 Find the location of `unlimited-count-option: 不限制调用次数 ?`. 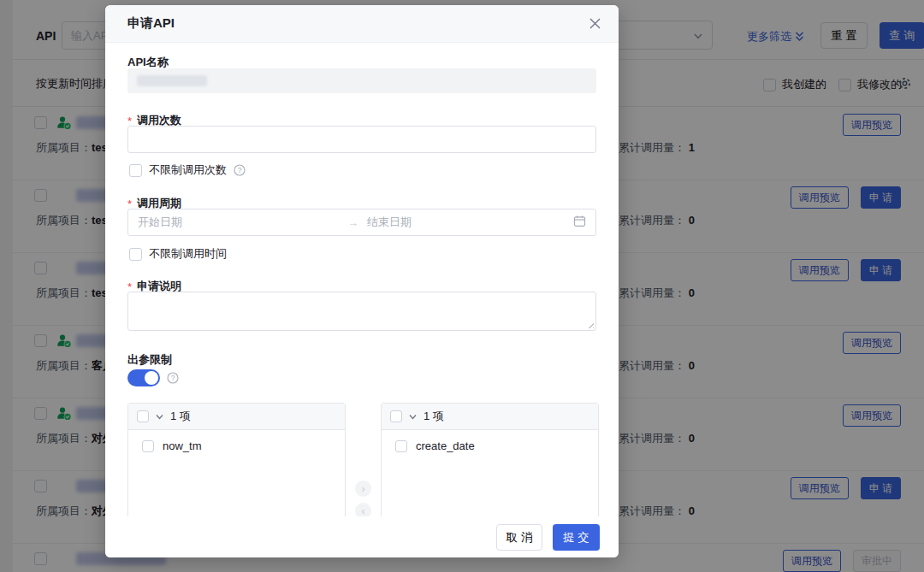

unlimited-count-option: 不限制调用次数 ? is located at coordinates (187, 170).